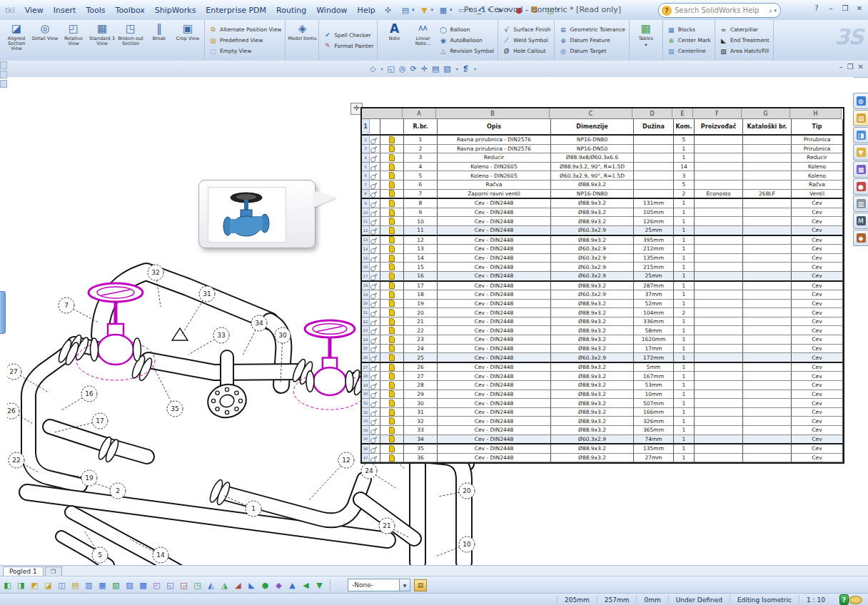 This screenshot has width=868, height=605. What do you see at coordinates (602, 277) in the screenshot?
I see `bom-table-row: 1716Cev - DIN2448Ø60.3x2.925mm1Cev` at bounding box center [602, 277].